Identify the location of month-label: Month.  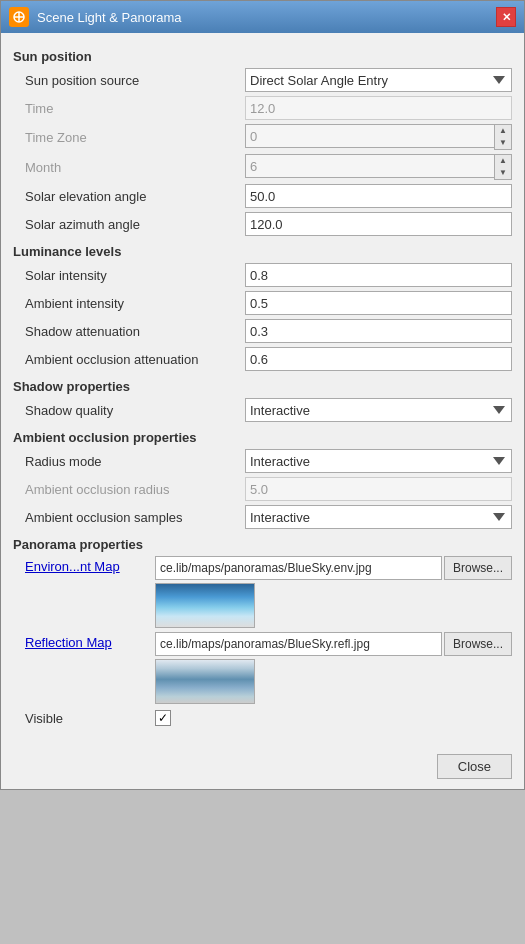
(135, 168).